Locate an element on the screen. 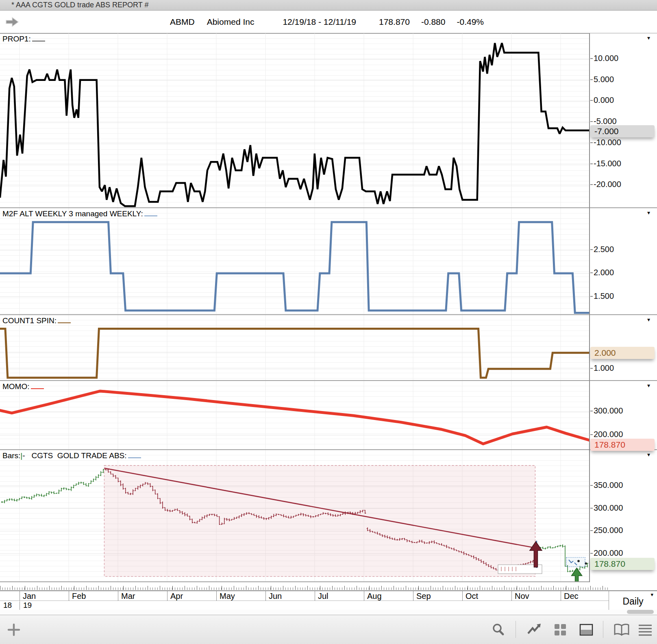 This screenshot has height=644, width=657. timeframe-label: Daily is located at coordinates (633, 602).